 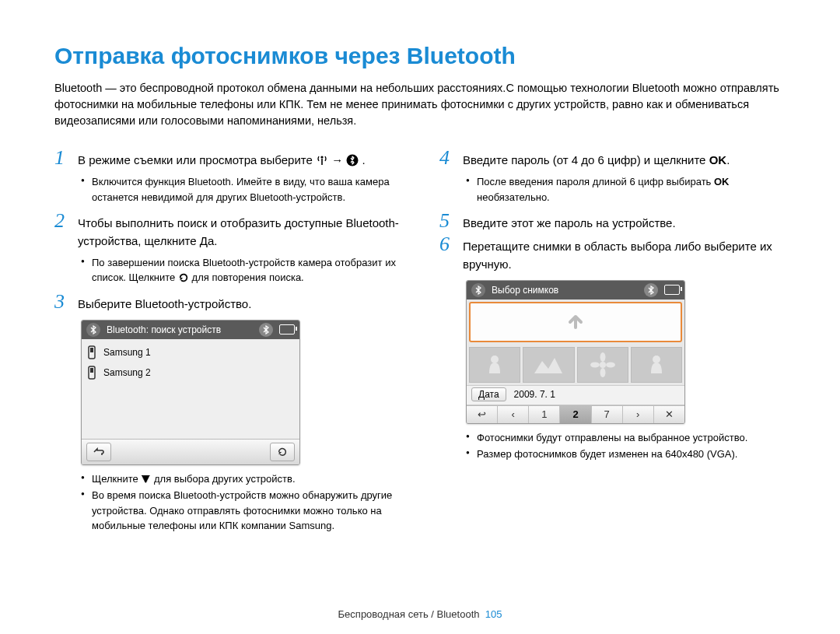 I want to click on nav-page-2: 2, so click(x=576, y=415).